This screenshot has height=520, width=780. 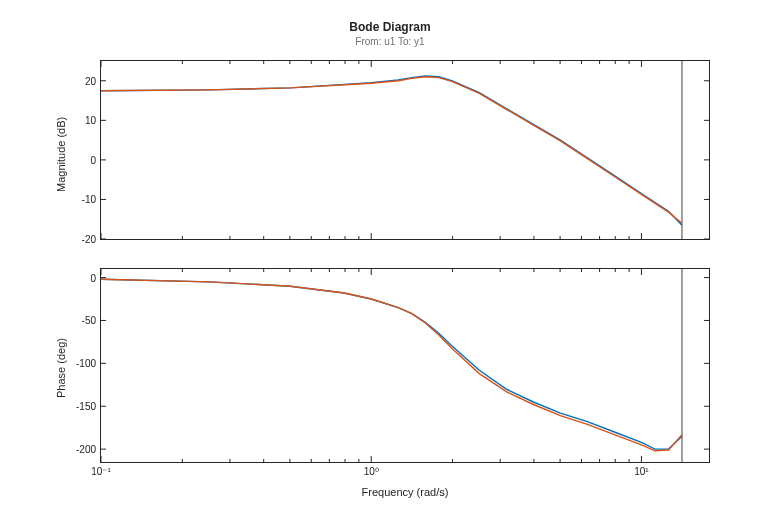 I want to click on ytick-label: -100, so click(x=86, y=364).